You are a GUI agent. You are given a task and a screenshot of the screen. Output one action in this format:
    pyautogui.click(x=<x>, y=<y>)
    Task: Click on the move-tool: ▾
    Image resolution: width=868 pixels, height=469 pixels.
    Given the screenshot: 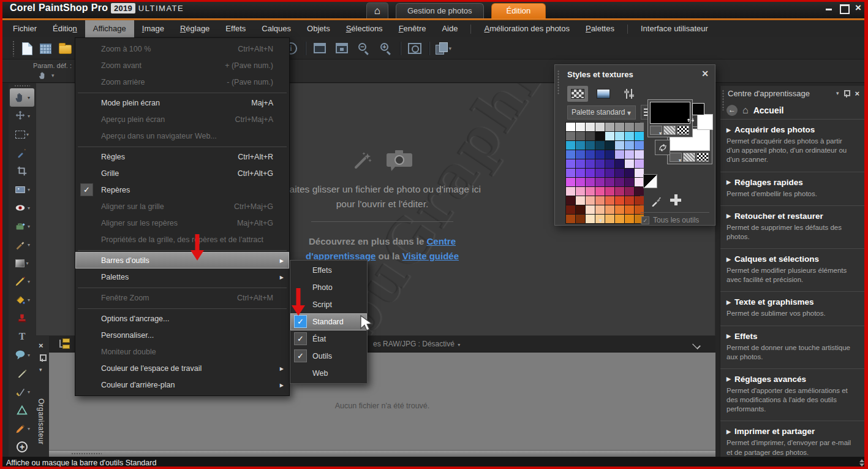 What is the action you would take?
    pyautogui.click(x=22, y=116)
    